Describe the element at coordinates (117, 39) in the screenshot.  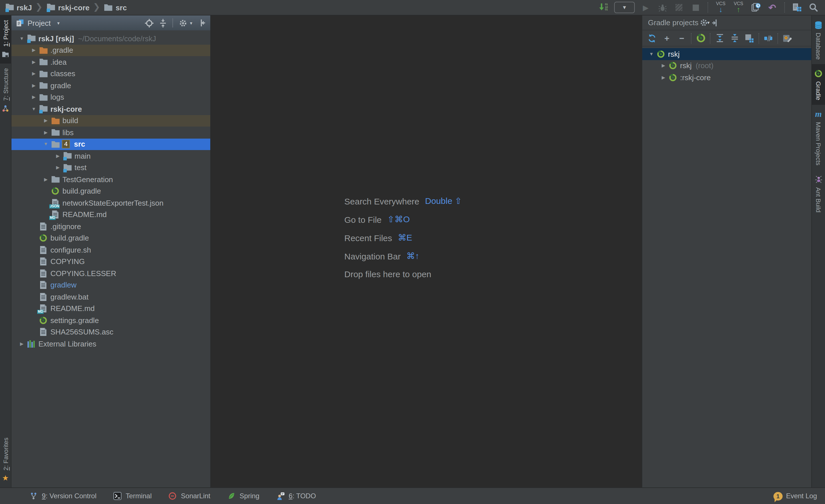
I see `tree-item-detail: ~/Documents/code/rskJ` at that location.